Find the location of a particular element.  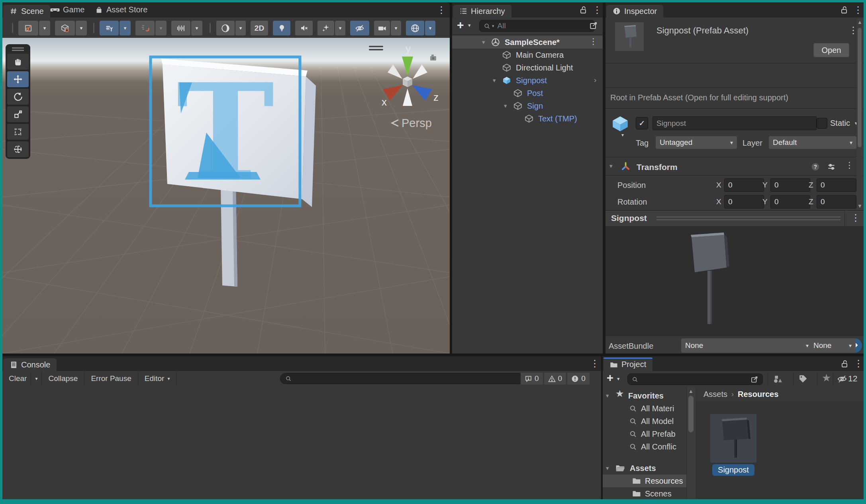

snap-increment-button is located at coordinates (181, 28).